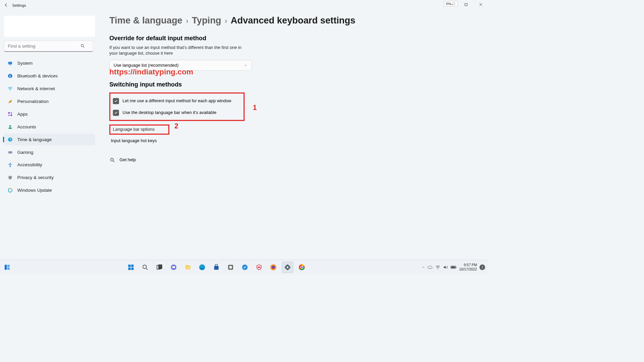 This screenshot has height=362, width=644. Describe the element at coordinates (50, 114) in the screenshot. I see `sidebar-item-apps: Apps` at that location.